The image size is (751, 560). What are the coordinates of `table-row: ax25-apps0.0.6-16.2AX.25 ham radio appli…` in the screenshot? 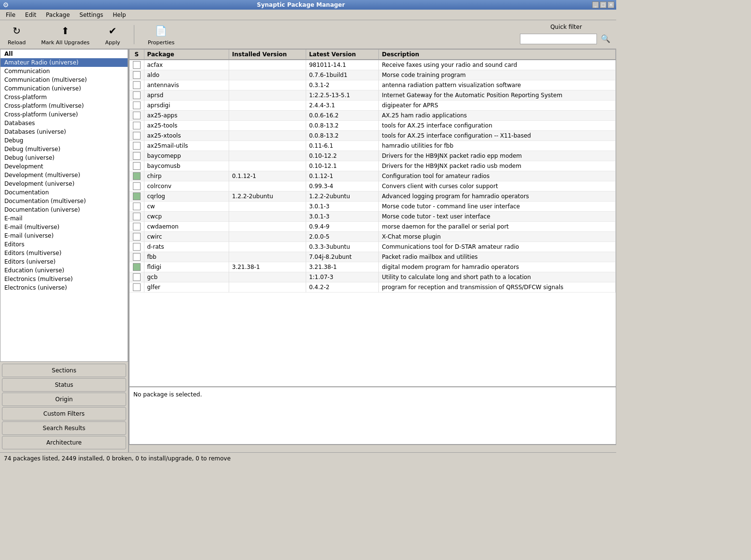 It's located at (373, 115).